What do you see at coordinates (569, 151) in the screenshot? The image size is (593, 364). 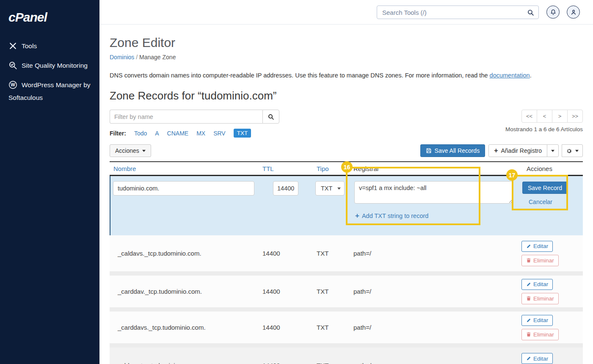 I see `gear-icon` at bounding box center [569, 151].